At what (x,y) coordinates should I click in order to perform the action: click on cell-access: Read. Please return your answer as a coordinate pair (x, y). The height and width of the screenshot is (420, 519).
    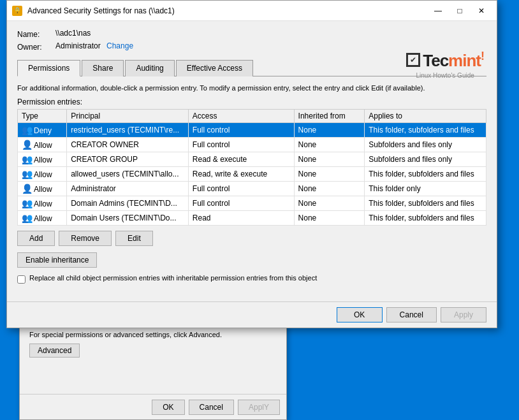
    Looking at the image, I should click on (241, 218).